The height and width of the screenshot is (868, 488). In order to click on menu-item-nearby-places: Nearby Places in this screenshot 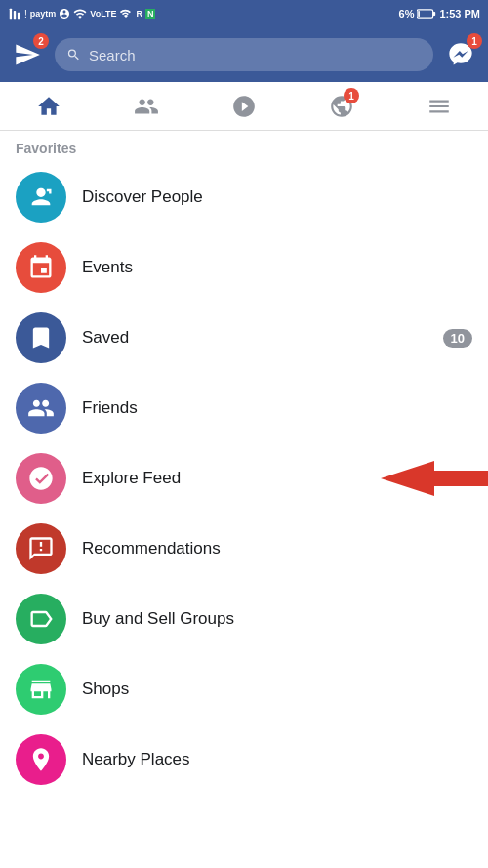, I will do `click(244, 760)`.